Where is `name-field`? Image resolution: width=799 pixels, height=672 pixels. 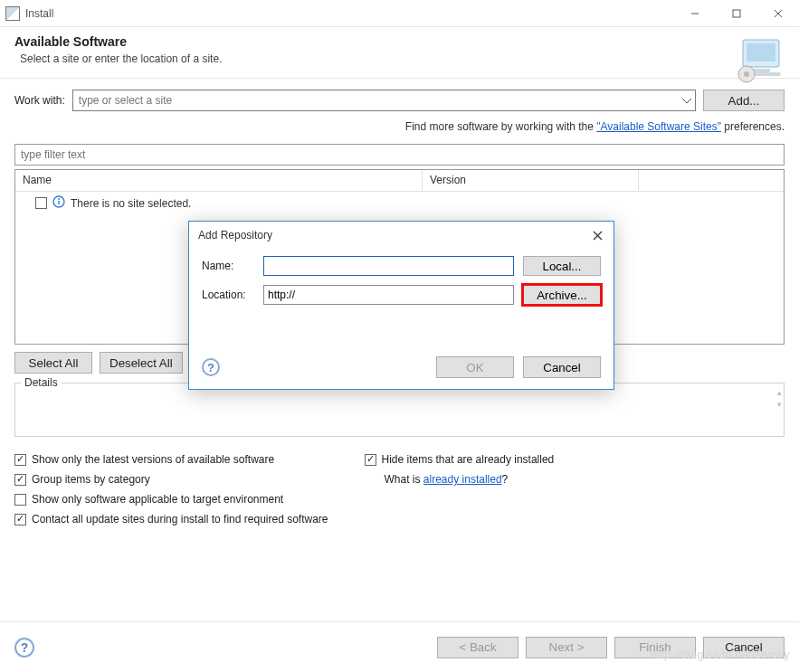 name-field is located at coordinates (389, 266).